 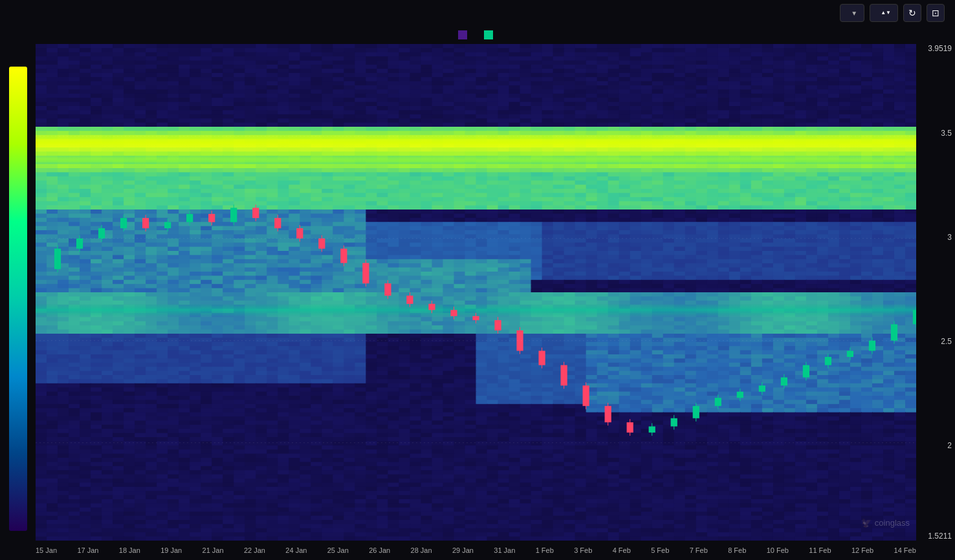 What do you see at coordinates (912, 13) in the screenshot?
I see `refresh-icon: ↻` at bounding box center [912, 13].